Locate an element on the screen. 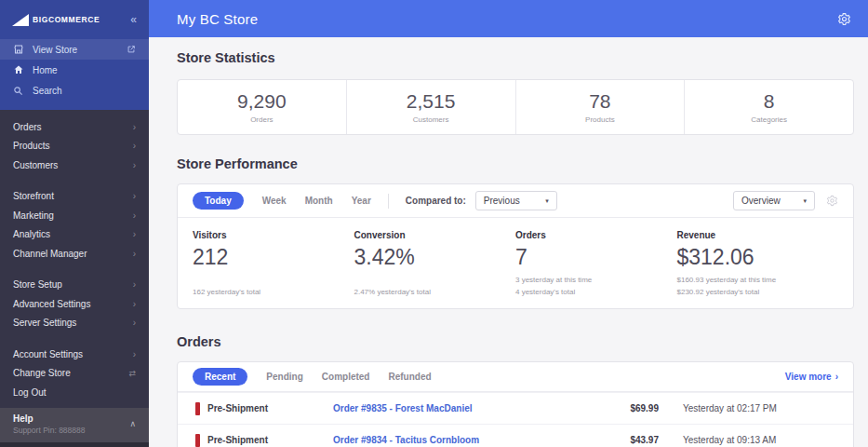 The height and width of the screenshot is (447, 868). compare-select: Previous ▾ is located at coordinates (516, 201).